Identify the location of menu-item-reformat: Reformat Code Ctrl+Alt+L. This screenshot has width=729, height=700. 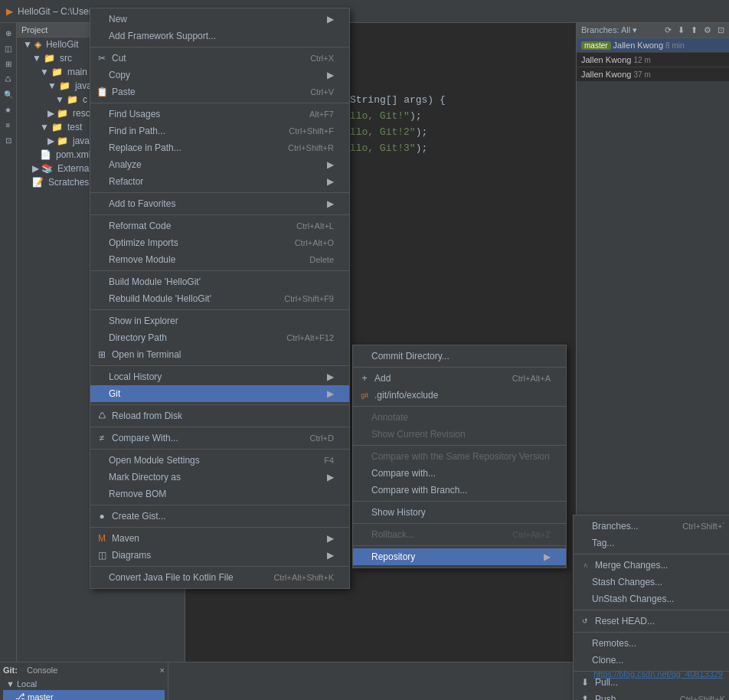
(220, 226).